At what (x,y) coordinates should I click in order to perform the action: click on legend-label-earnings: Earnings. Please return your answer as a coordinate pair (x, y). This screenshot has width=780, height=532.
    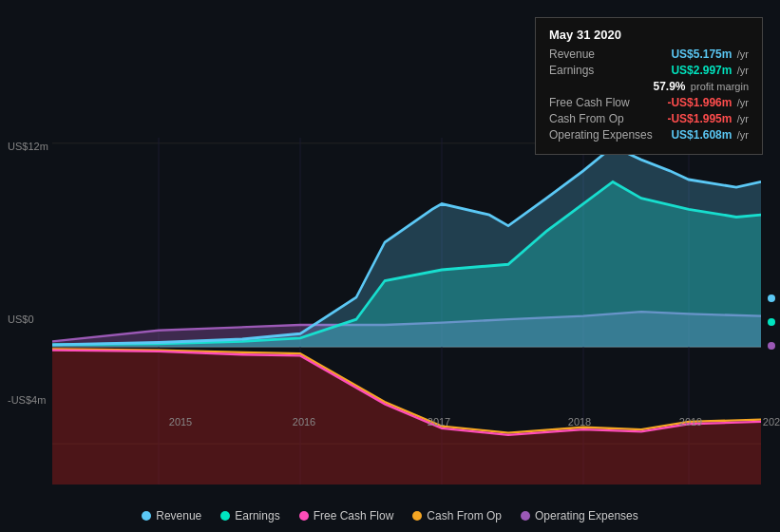
    Looking at the image, I should click on (257, 516).